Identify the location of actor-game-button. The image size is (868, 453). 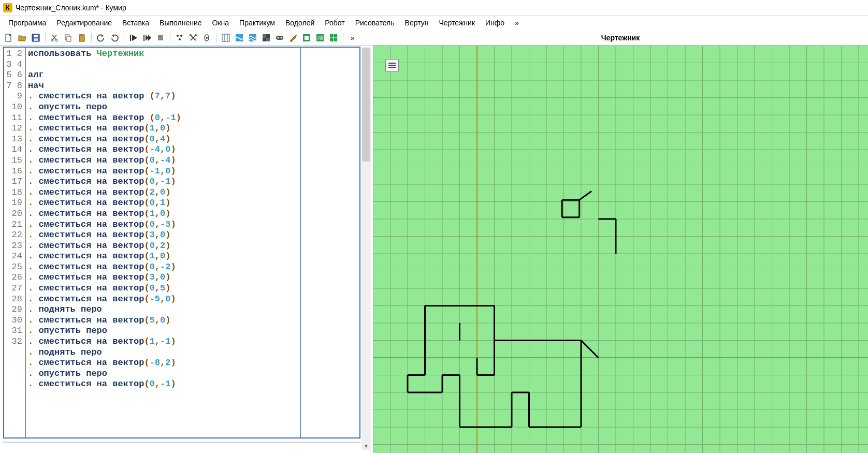
(280, 38).